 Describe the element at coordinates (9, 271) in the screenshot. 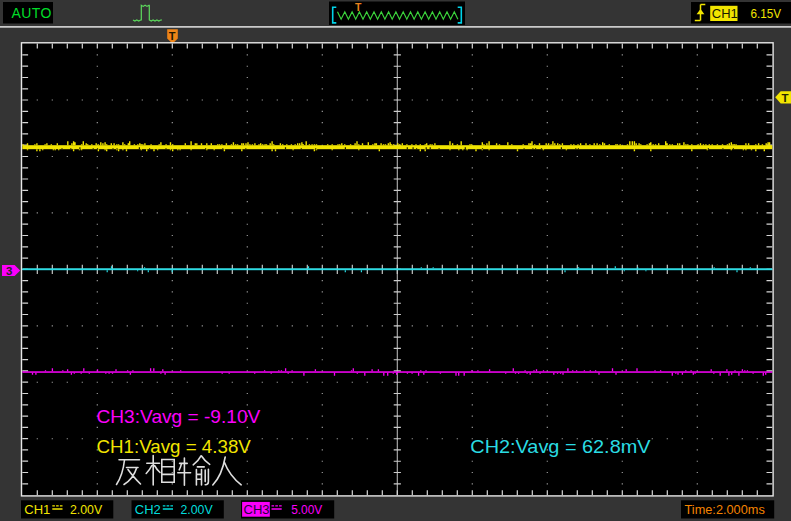

I see `svg-text: 3` at that location.